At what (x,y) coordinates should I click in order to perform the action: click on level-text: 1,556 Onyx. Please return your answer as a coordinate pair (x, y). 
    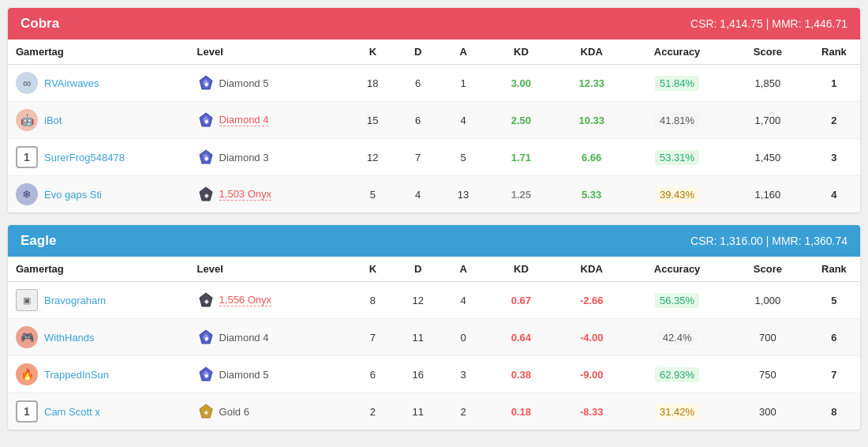
    Looking at the image, I should click on (246, 300).